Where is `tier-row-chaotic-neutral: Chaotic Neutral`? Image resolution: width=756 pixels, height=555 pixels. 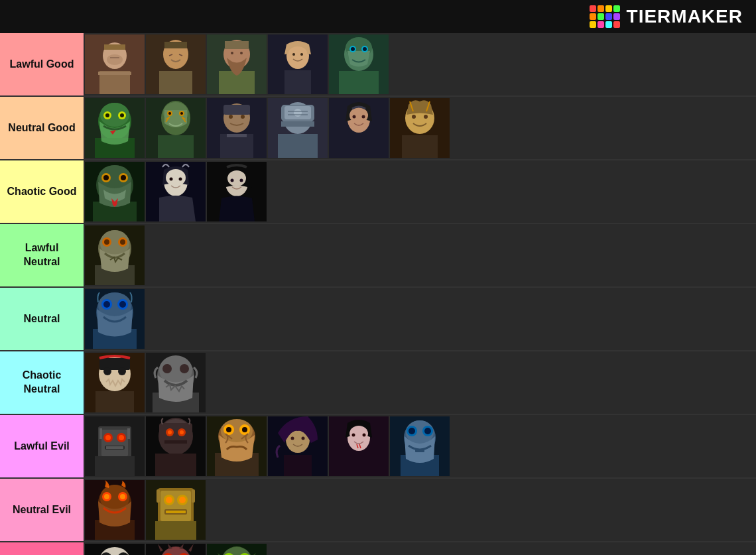
tier-row-chaotic-neutral: Chaotic Neutral is located at coordinates (378, 383).